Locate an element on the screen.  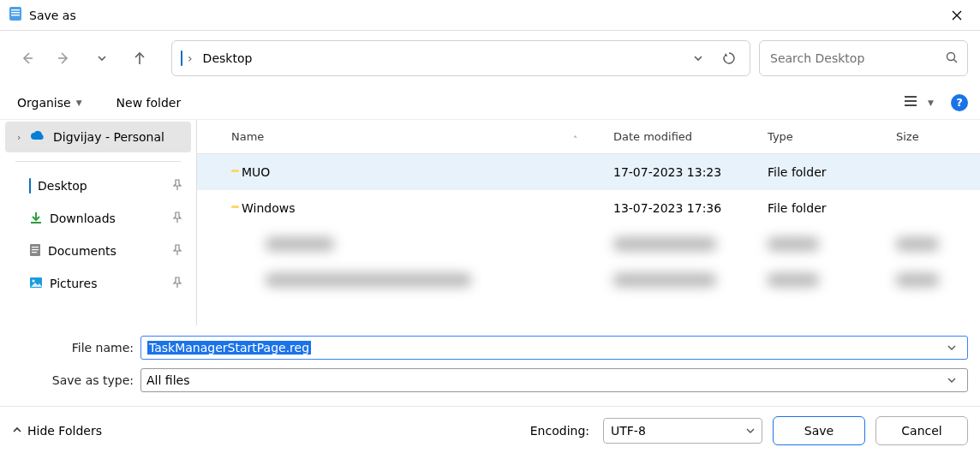
file-name-label: File name: is located at coordinates (76, 348).